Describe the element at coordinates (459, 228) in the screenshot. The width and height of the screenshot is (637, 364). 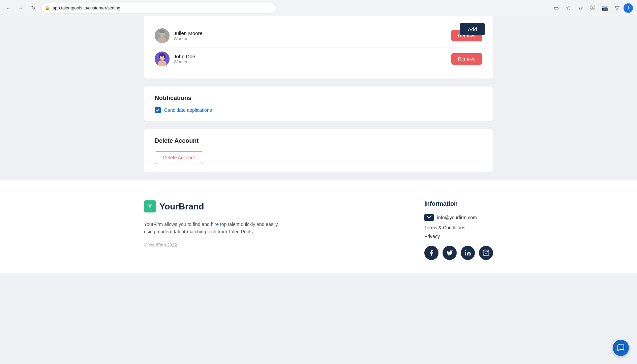
I see `terms-link: Terms & Conditions` at that location.